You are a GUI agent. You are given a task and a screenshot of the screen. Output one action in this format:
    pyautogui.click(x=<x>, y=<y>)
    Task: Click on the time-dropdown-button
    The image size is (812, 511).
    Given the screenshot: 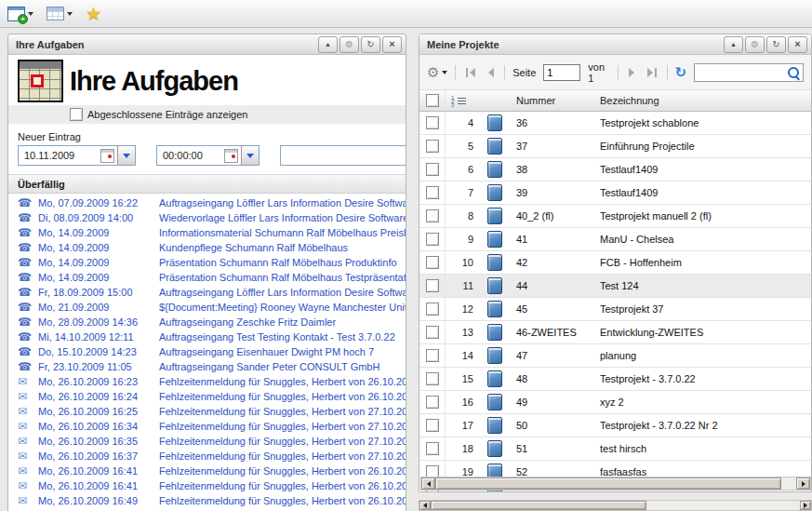 What is the action you would take?
    pyautogui.click(x=249, y=155)
    